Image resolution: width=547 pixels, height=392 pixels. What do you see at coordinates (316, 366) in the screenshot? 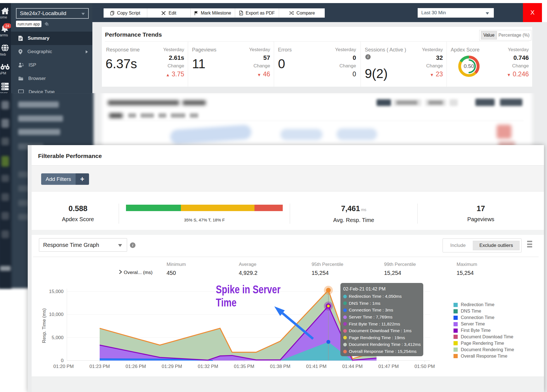
I see `svg-text: 01:41 PM` at bounding box center [316, 366].